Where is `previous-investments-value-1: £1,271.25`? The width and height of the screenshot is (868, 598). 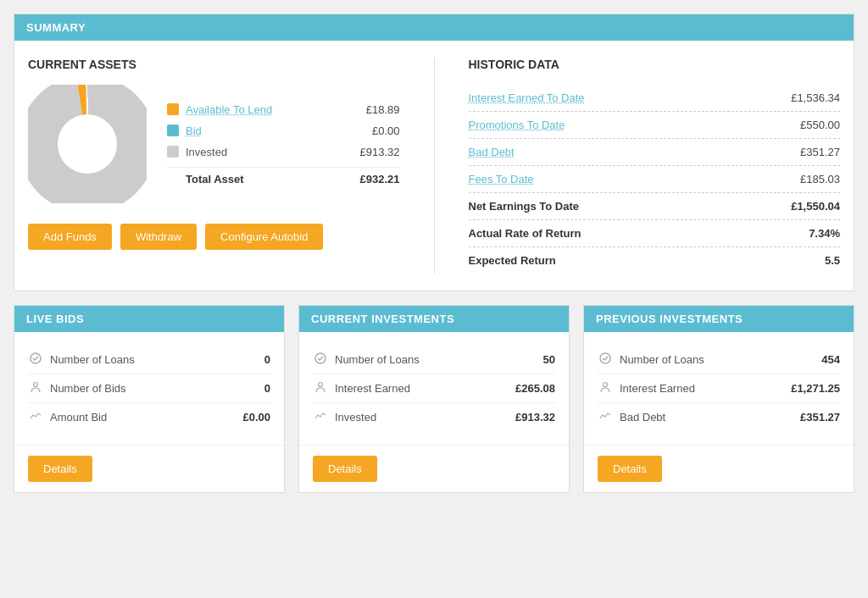 previous-investments-value-1: £1,271.25 is located at coordinates (815, 388).